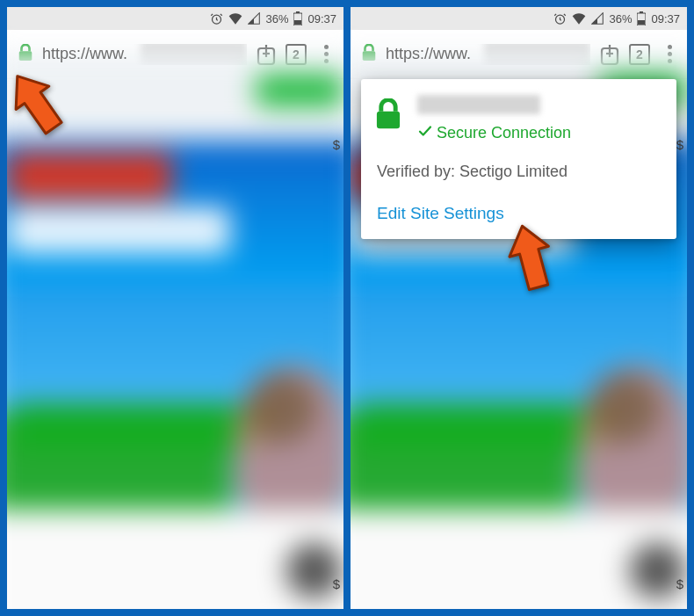 This screenshot has width=694, height=616. What do you see at coordinates (425, 134) in the screenshot?
I see `check-icon` at bounding box center [425, 134].